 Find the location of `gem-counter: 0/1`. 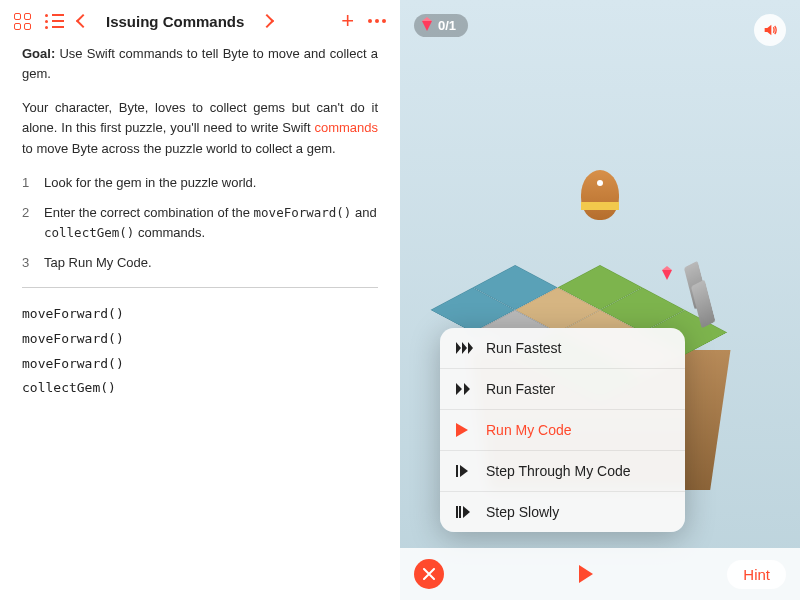

gem-counter: 0/1 is located at coordinates (441, 26).